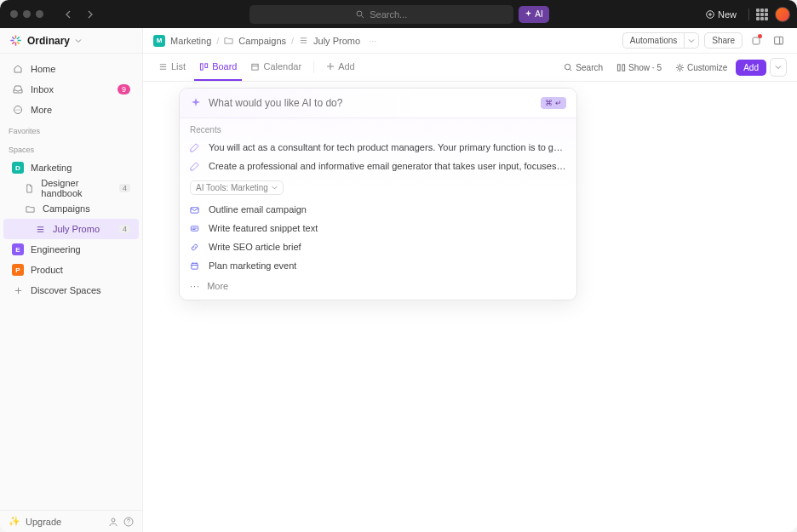 This screenshot has width=797, height=532. I want to click on panel-toggle, so click(778, 41).